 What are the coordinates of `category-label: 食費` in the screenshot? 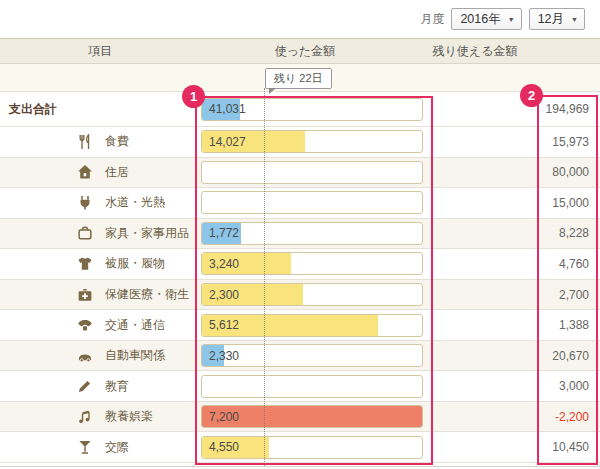 It's located at (117, 142).